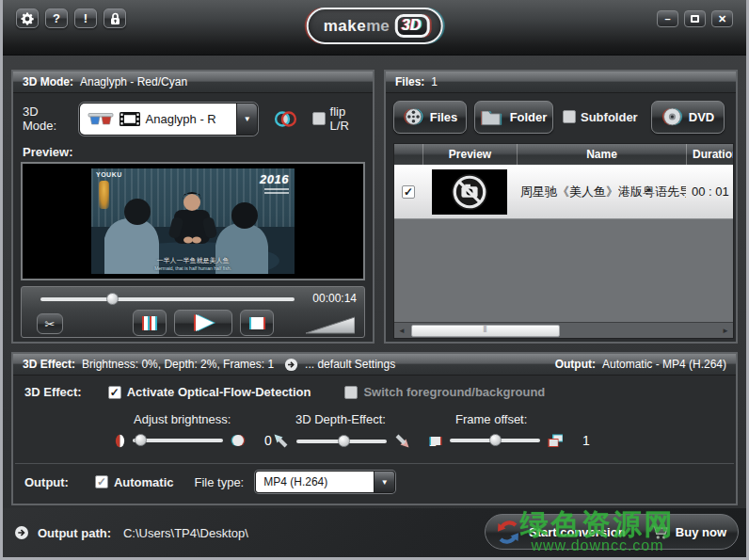 This screenshot has height=560, width=749. I want to click on output-header-label: Output:, so click(576, 364).